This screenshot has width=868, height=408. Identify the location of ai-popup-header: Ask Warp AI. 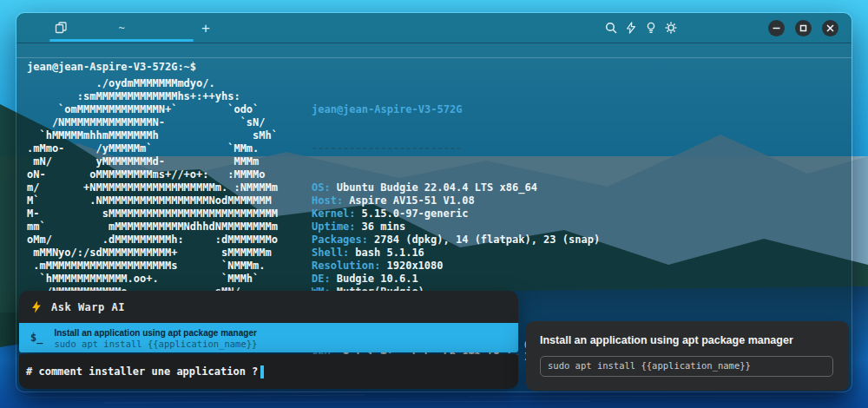
(269, 307).